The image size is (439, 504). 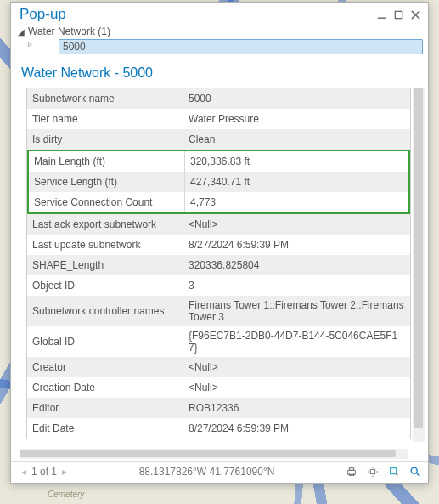 I want to click on table-row: Is dirtyClean, so click(x=219, y=139).